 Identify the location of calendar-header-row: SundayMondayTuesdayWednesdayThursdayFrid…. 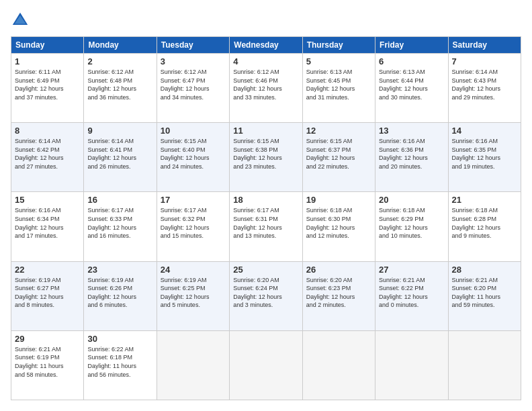
(266, 46).